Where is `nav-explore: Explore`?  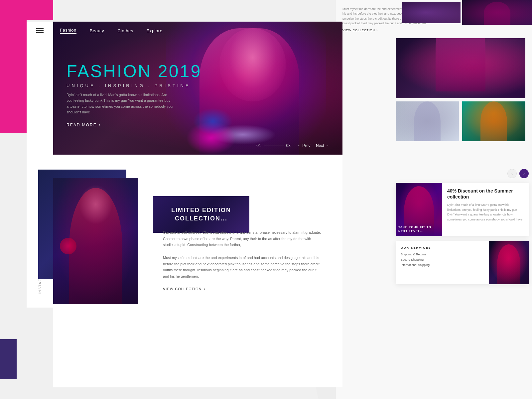
nav-explore: Explore is located at coordinates (155, 31).